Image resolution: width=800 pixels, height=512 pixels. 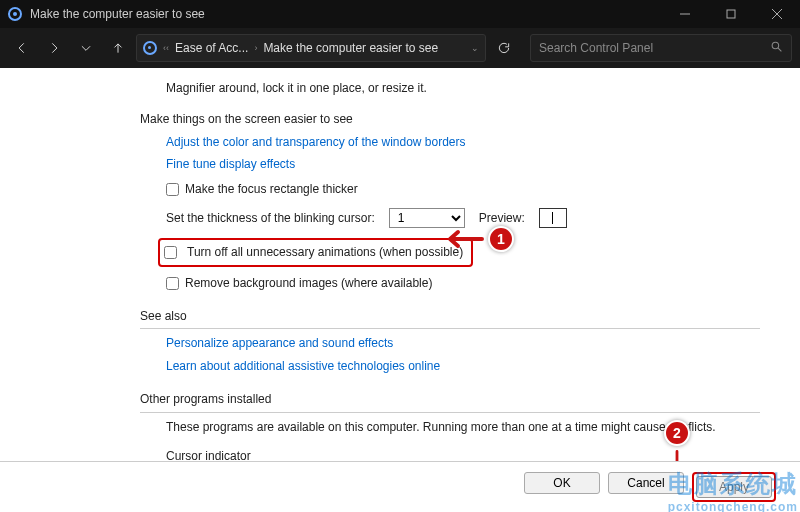 What do you see at coordinates (230, 164) in the screenshot?
I see `link-fine-tune: Fine tune display effects` at bounding box center [230, 164].